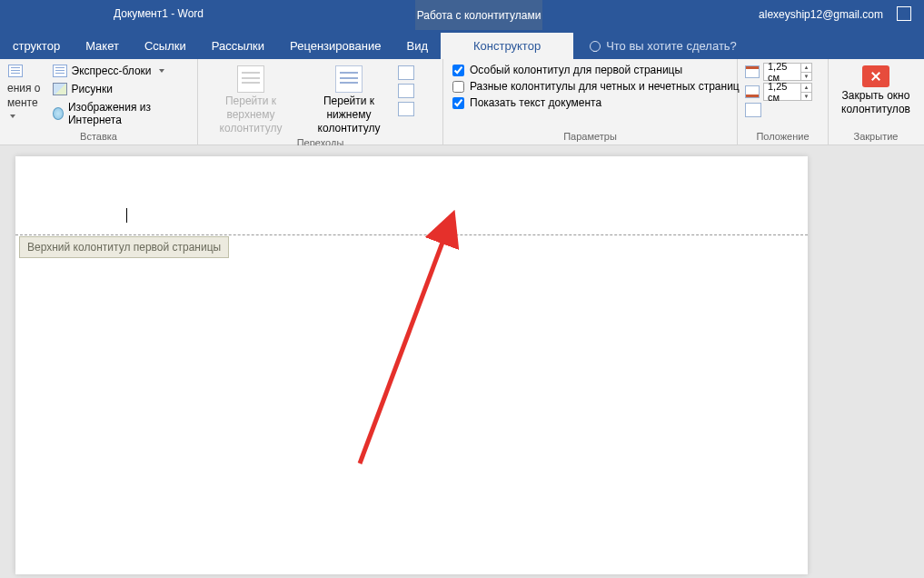 Image resolution: width=924 pixels, height=578 pixels. I want to click on header-boundary-line, so click(412, 234).